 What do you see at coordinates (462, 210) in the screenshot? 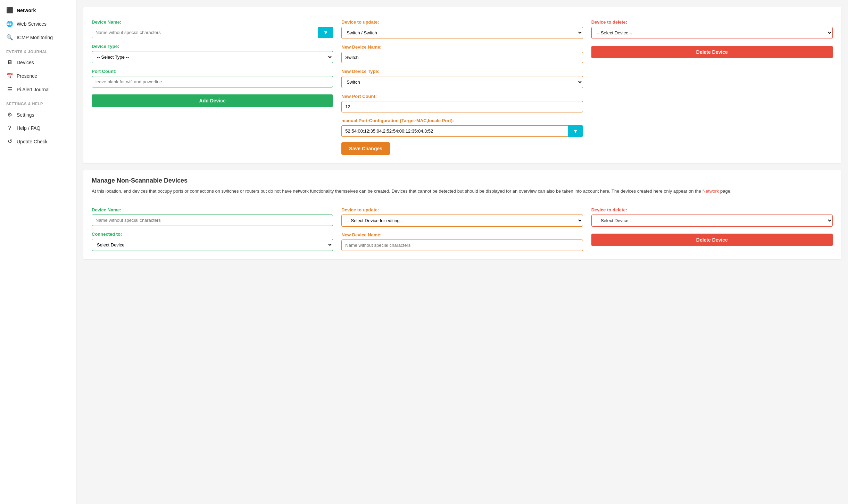
I see `ns-device-to-update-label: Device to update:` at bounding box center [462, 210].